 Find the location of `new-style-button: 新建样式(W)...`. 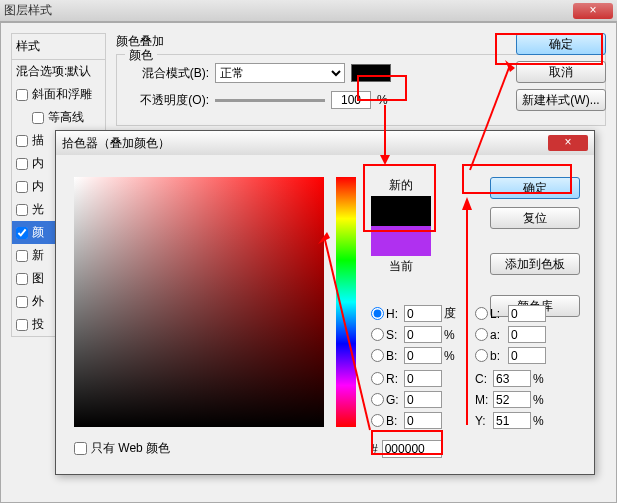

new-style-button: 新建样式(W)... is located at coordinates (561, 100).